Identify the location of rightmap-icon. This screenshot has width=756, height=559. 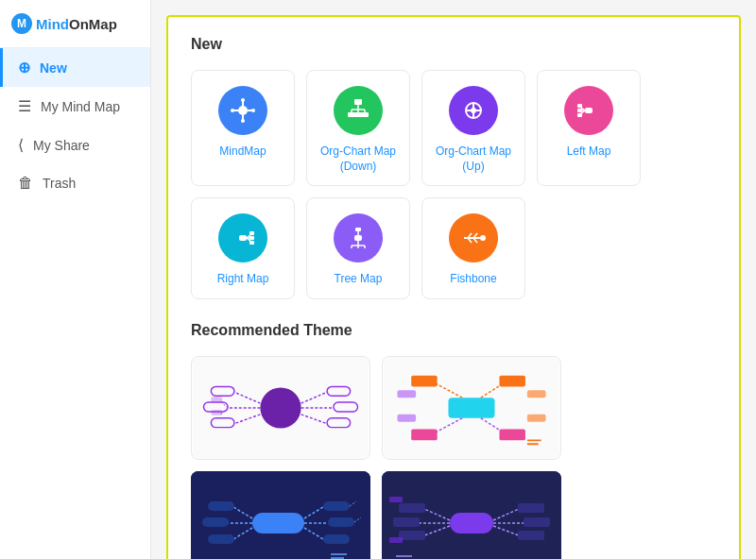
(243, 238).